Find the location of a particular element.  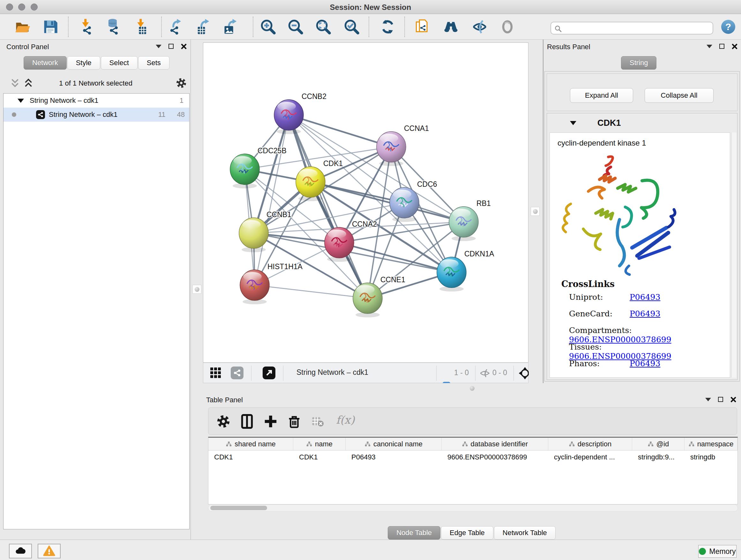

tab-string: String is located at coordinates (639, 63).